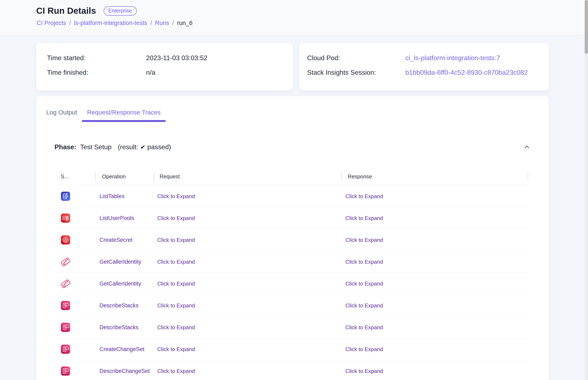 This screenshot has height=380, width=588. I want to click on summary-value-link: b1bb09da-6ff0-4c52-8930-c870ba23c082, so click(466, 73).